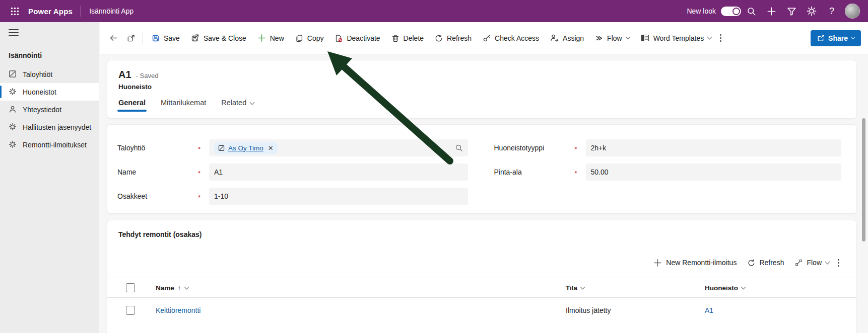 The height and width of the screenshot is (333, 868). Describe the element at coordinates (599, 172) in the screenshot. I see `field-value: 50.00` at that location.